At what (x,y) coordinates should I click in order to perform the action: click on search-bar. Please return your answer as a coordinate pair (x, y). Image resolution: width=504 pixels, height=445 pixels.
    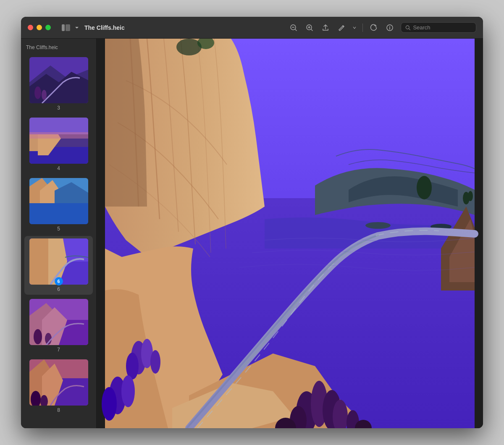
    Looking at the image, I should click on (438, 28).